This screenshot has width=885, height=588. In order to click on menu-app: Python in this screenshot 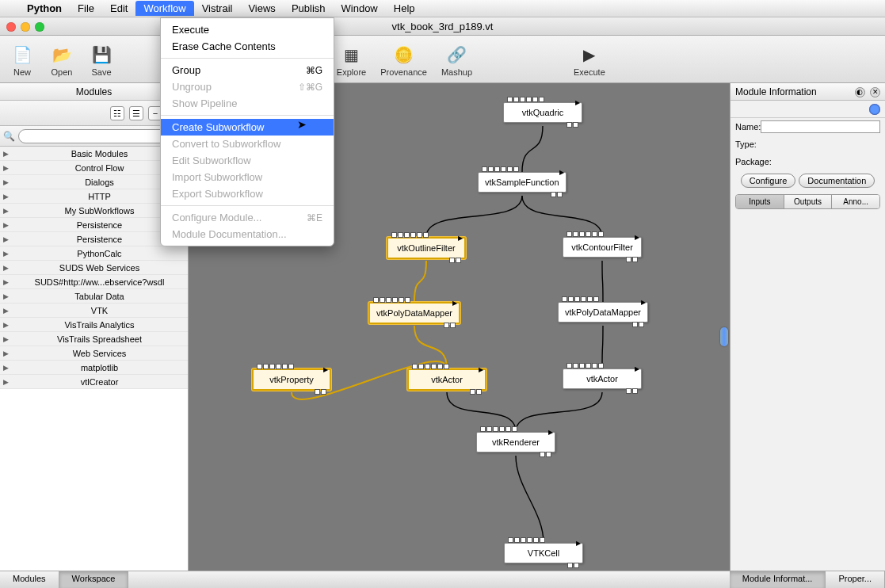, I will do `click(44, 8)`.